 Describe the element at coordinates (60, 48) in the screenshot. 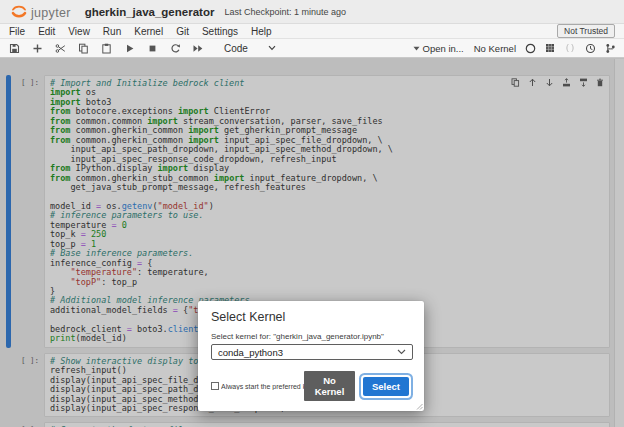

I see `cut-cell-icon` at that location.